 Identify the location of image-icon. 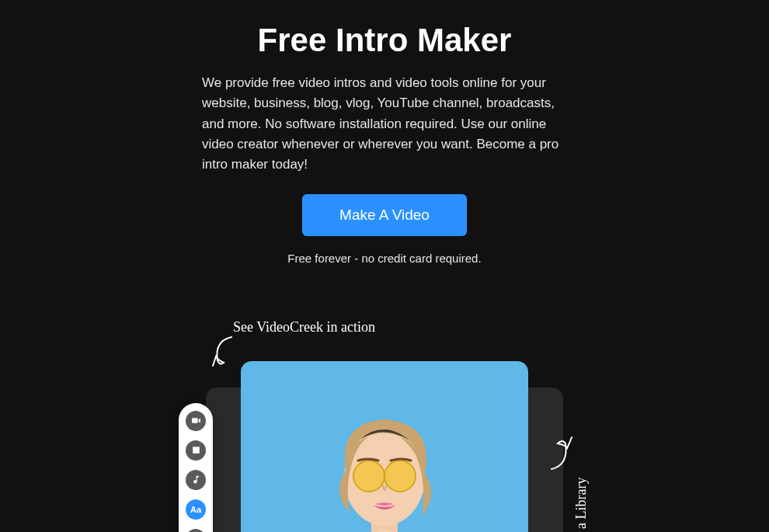
(196, 450).